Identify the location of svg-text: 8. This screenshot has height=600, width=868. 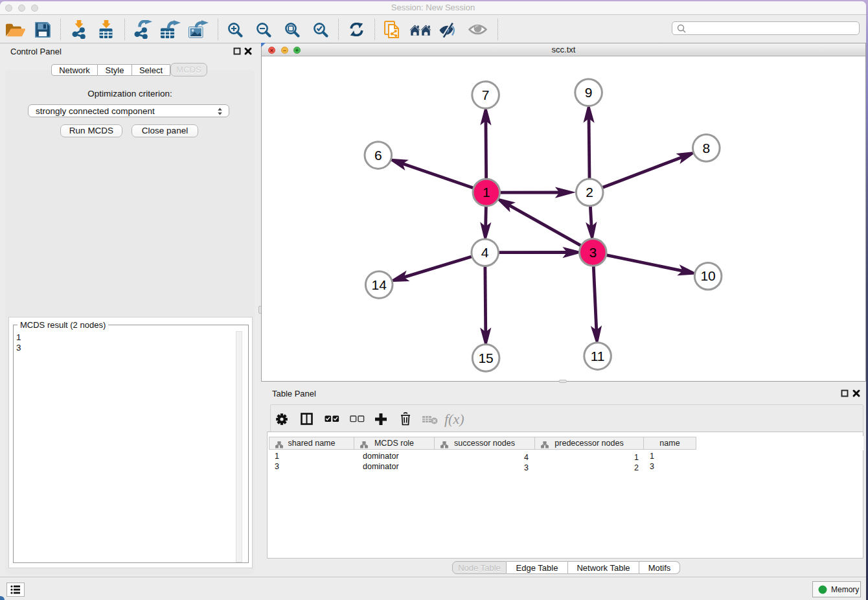
(706, 148).